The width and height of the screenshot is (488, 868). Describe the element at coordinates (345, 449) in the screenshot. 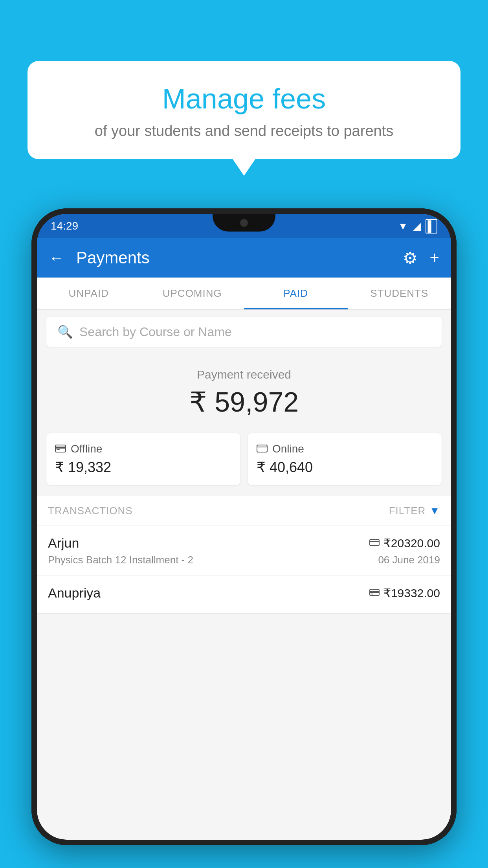

I see `online-card-header: Online` at that location.